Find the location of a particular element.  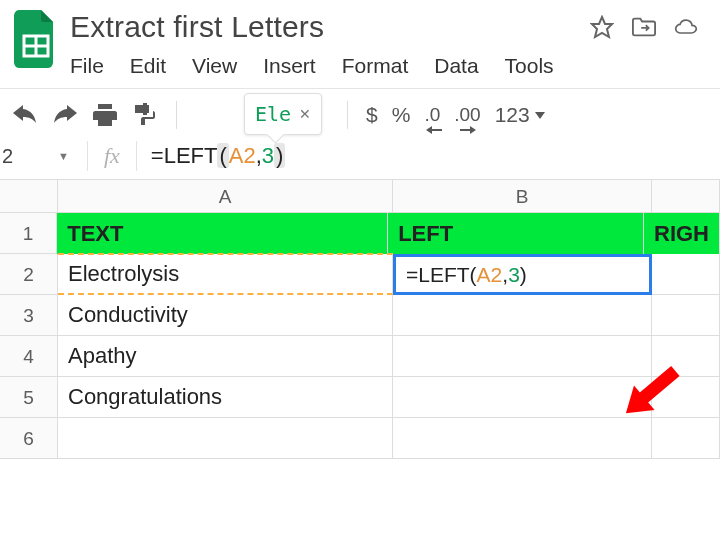

cell-b4 is located at coordinates (522, 356).